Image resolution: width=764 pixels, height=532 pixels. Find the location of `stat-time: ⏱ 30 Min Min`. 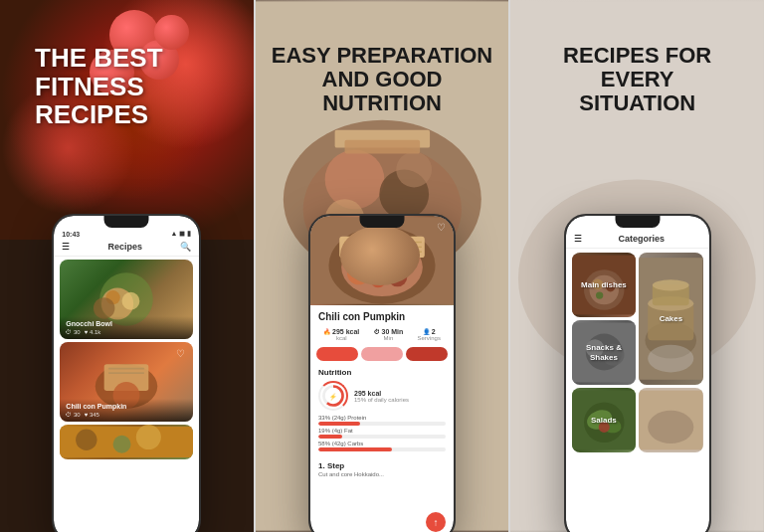

stat-time: ⏱ 30 Min Min is located at coordinates (389, 334).